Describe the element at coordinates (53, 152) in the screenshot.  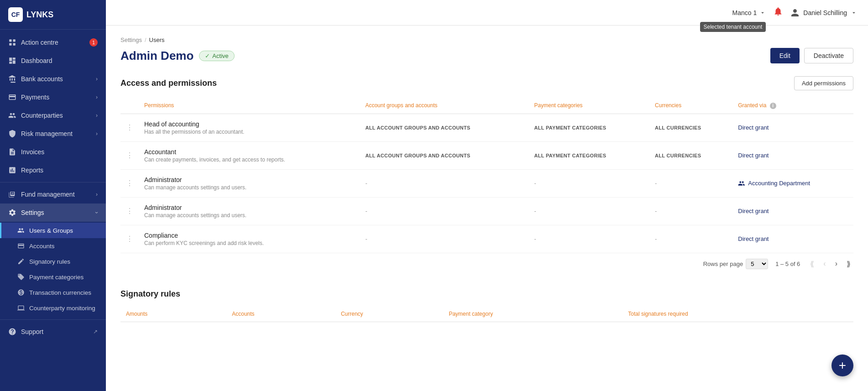
I see `sidebar-item-invoices: Invoices` at that location.